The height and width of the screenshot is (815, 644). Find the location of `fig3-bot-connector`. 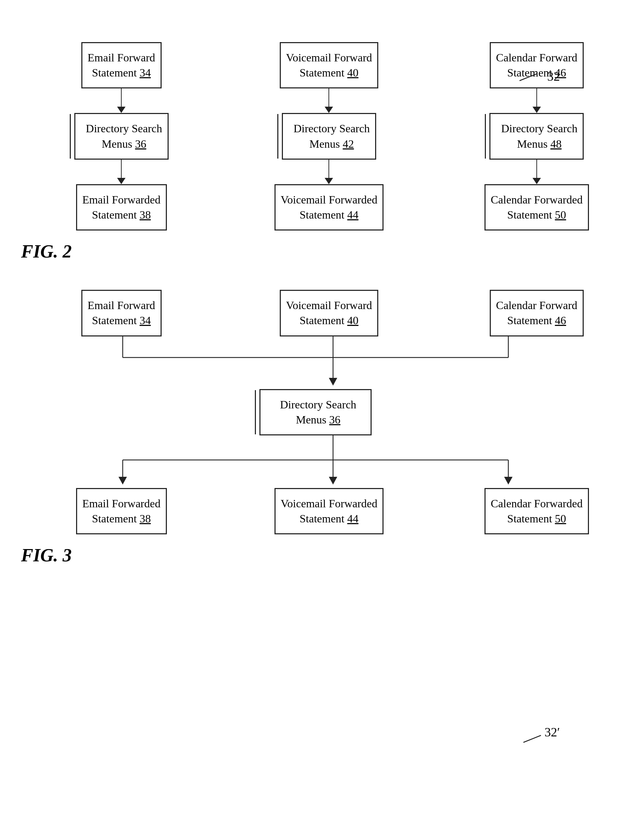

fig3-bot-connector is located at coordinates (316, 462).